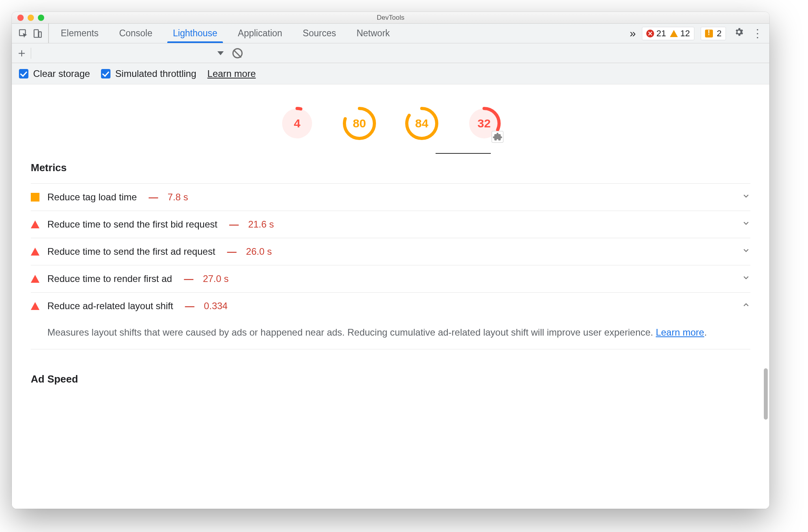  I want to click on audit-title: Reduce tag load time, so click(92, 197).